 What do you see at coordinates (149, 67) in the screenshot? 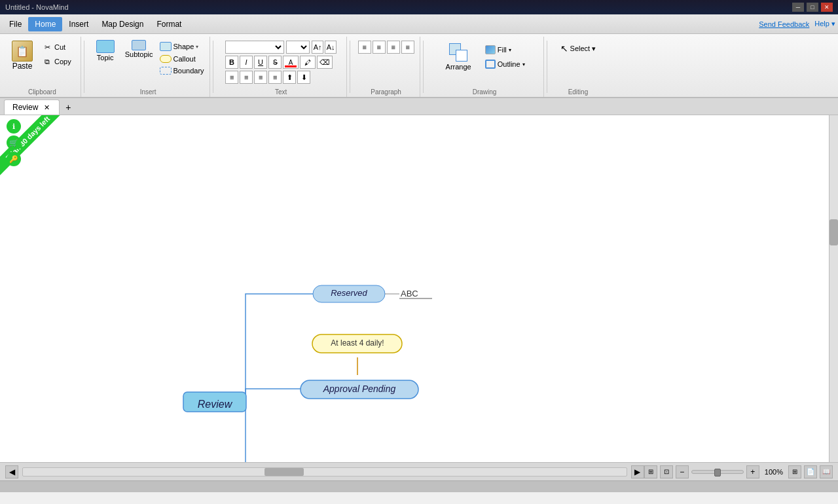
I see `ribbon-group-insert: Topic Subtopic Shape ▾ Callout Bounda` at bounding box center [149, 67].